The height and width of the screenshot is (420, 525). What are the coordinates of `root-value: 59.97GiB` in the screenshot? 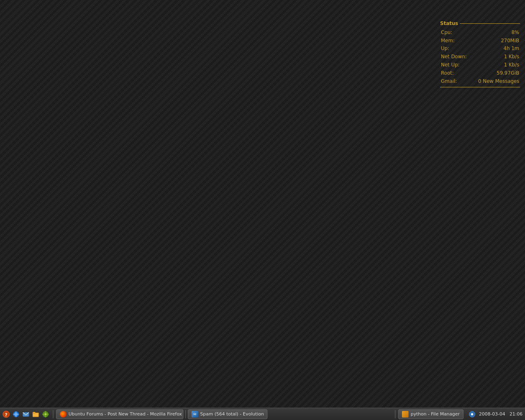 It's located at (508, 73).